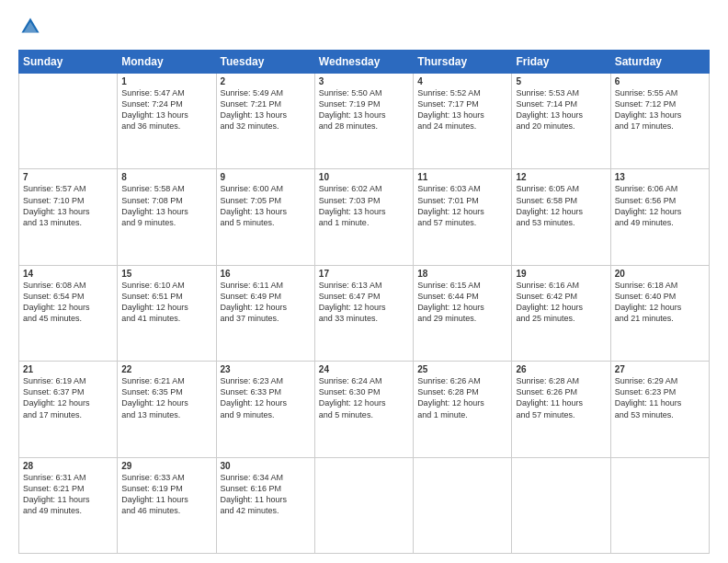 The image size is (728, 563). I want to click on day-info: Sunrise: 5:55 AM Sunset: 7:12 PM Dayligh…, so click(660, 110).